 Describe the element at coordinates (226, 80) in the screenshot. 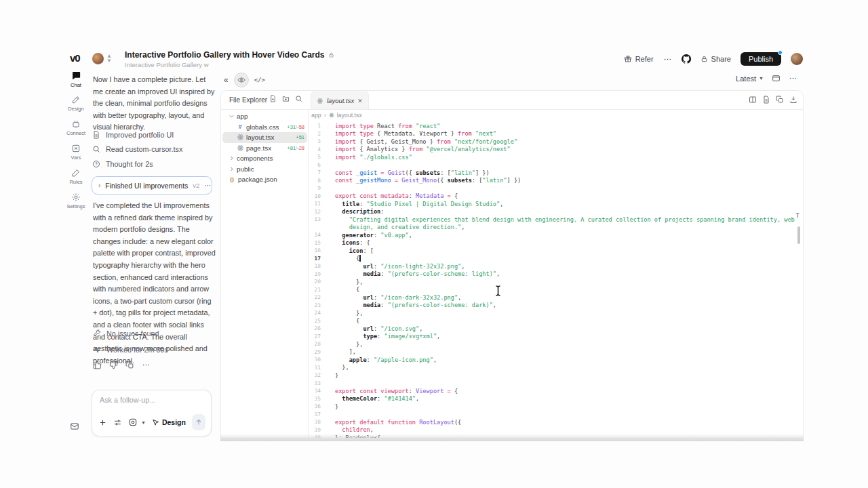

I see `collapse-panel-icon: «` at that location.